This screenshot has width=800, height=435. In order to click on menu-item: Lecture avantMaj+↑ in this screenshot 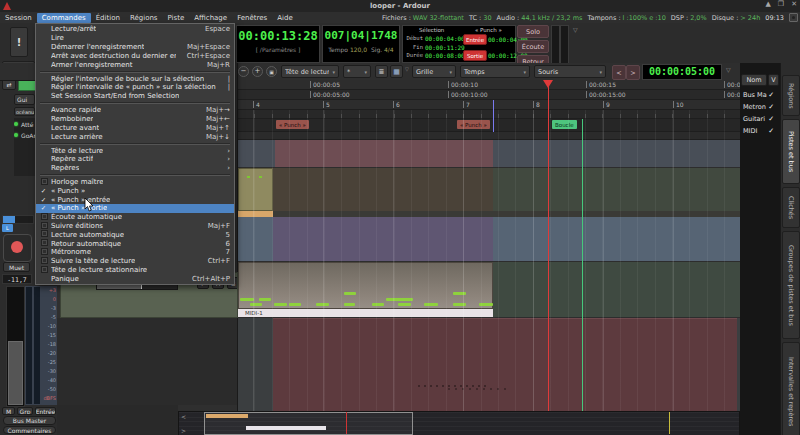, I will do `click(135, 128)`.